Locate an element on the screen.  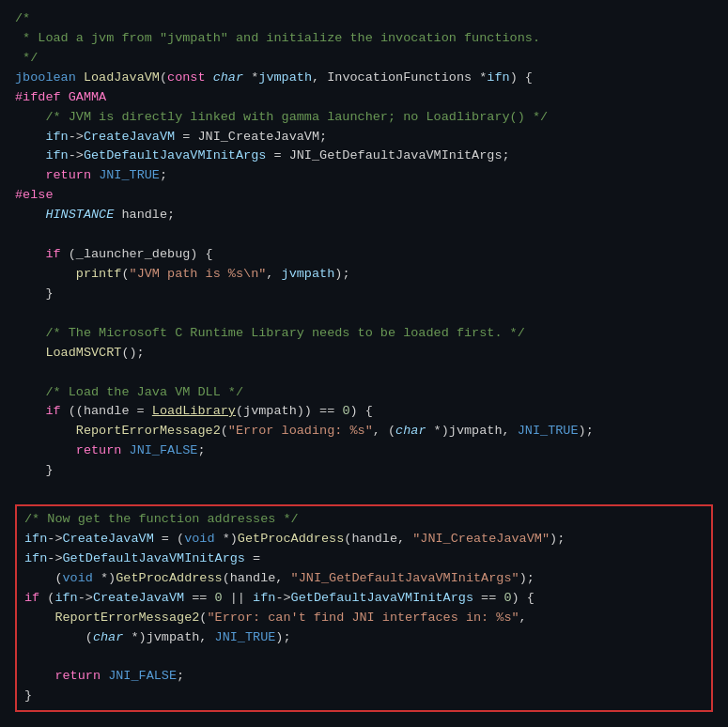
line-report-error2b: (char *)jvmpath, JNI_TRUE); is located at coordinates (364, 639).